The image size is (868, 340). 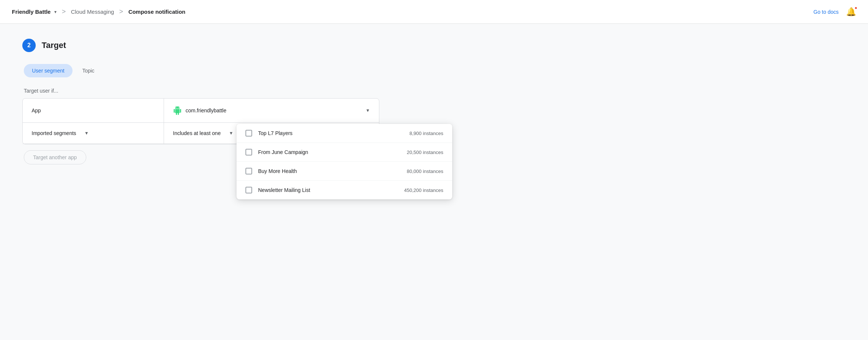 I want to click on checkbox-newsletter, so click(x=249, y=190).